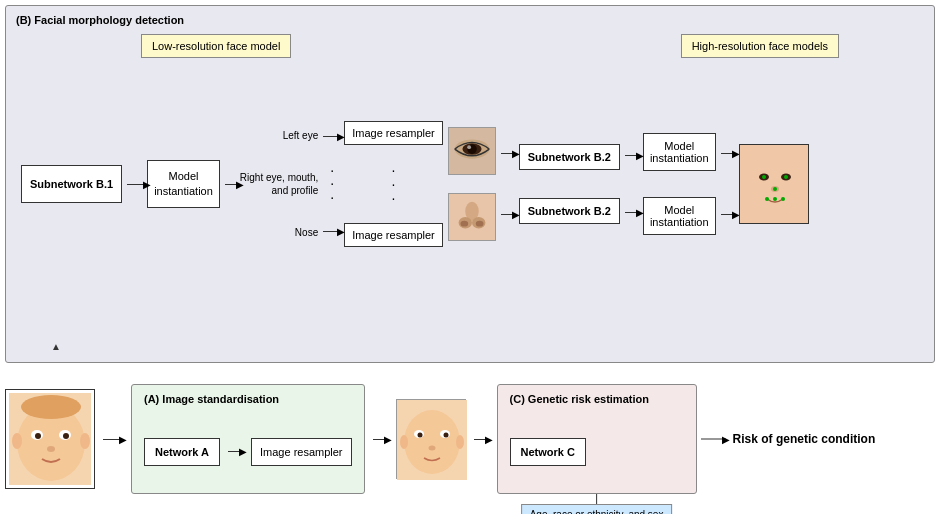 This screenshot has width=941, height=514. I want to click on arrow-baby-to-std: ▶, so click(113, 440).